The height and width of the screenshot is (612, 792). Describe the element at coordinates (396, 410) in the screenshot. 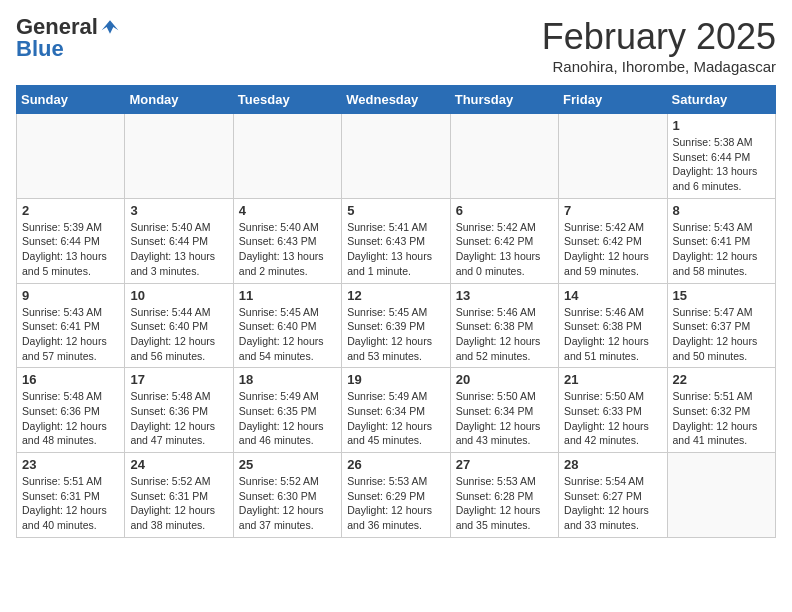

I see `calendar-cell: 19Sunrise: 5:49 AM Sunset: 6:34 PM Dayli…` at that location.